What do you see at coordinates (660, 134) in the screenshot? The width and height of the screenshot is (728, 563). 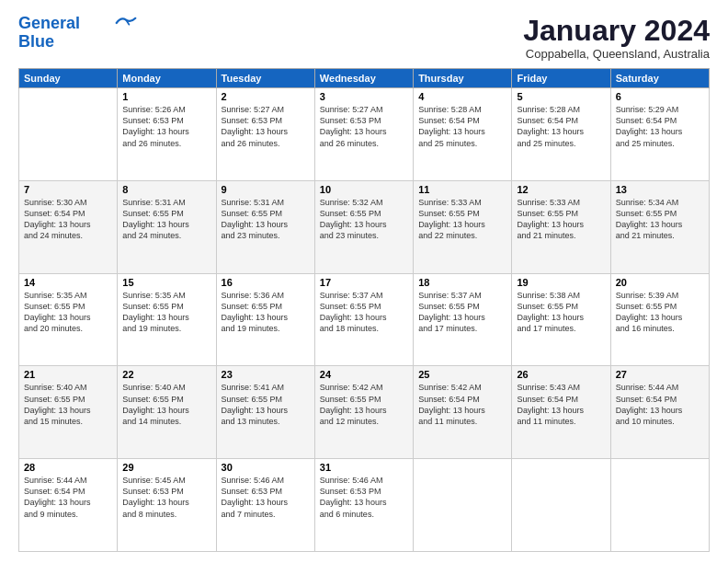 I see `table-row: 6Sunrise: 5:29 AM Sunset: 6:54 PM Daylig…` at bounding box center [660, 134].